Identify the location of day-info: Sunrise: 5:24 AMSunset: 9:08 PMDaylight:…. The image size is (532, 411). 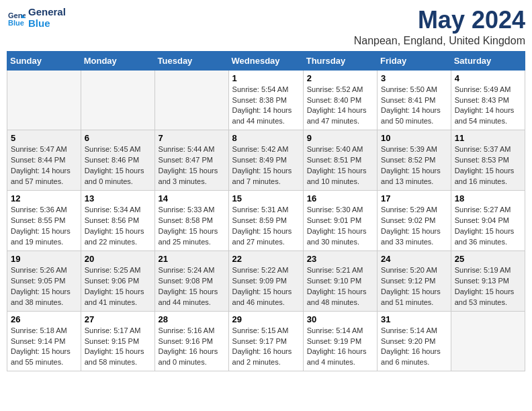
(192, 287).